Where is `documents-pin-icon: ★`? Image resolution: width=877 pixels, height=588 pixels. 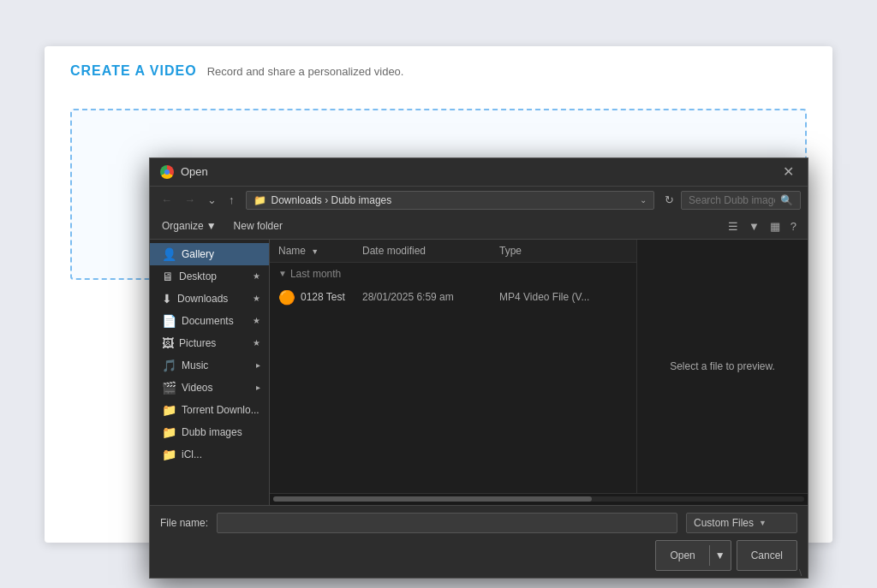
documents-pin-icon: ★ is located at coordinates (257, 320).